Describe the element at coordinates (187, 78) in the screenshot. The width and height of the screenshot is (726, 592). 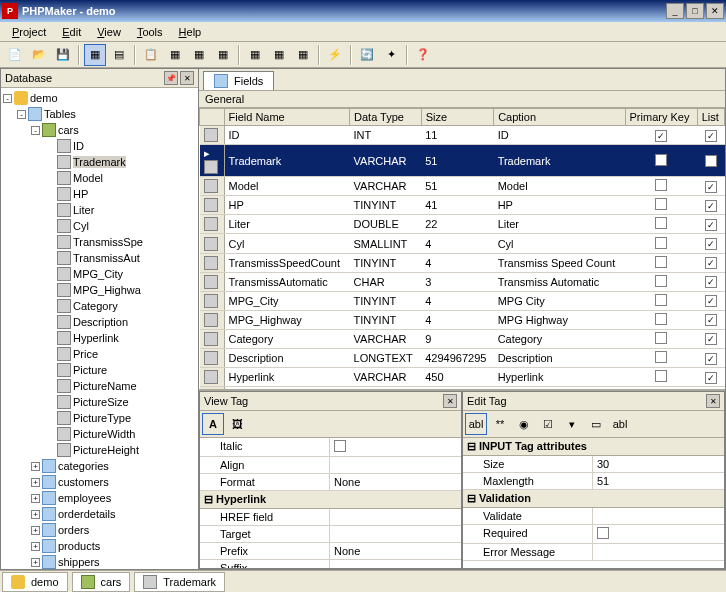
I see `pane-close-button: ✕` at that location.